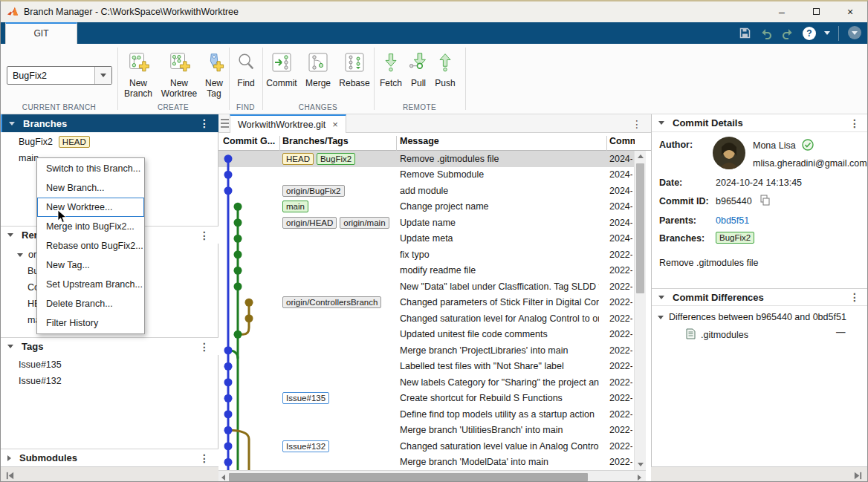 Image resolution: width=868 pixels, height=482 pixels. I want to click on vertical-scrollbar, so click(640, 310).